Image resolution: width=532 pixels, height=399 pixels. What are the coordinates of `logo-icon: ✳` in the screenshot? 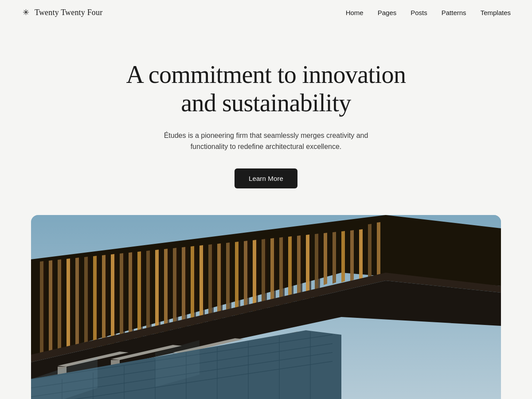 It's located at (26, 12).